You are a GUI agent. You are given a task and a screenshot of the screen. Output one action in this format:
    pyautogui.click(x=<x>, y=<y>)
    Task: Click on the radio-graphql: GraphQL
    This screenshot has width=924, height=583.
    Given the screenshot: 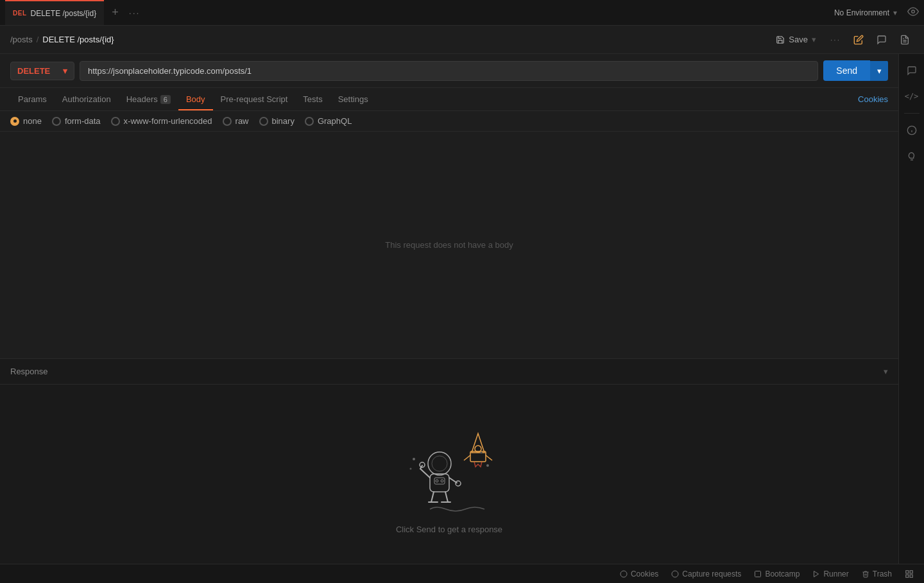 What is the action you would take?
    pyautogui.click(x=329, y=121)
    